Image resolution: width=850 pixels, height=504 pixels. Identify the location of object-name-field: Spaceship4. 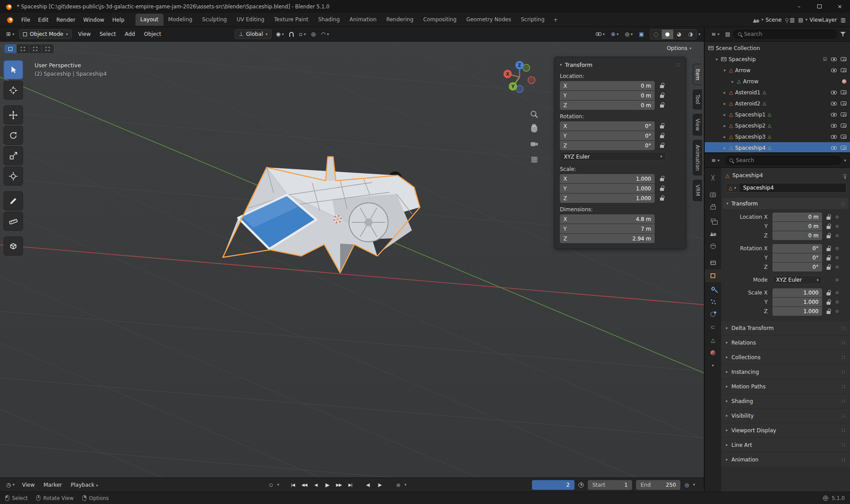
(793, 188).